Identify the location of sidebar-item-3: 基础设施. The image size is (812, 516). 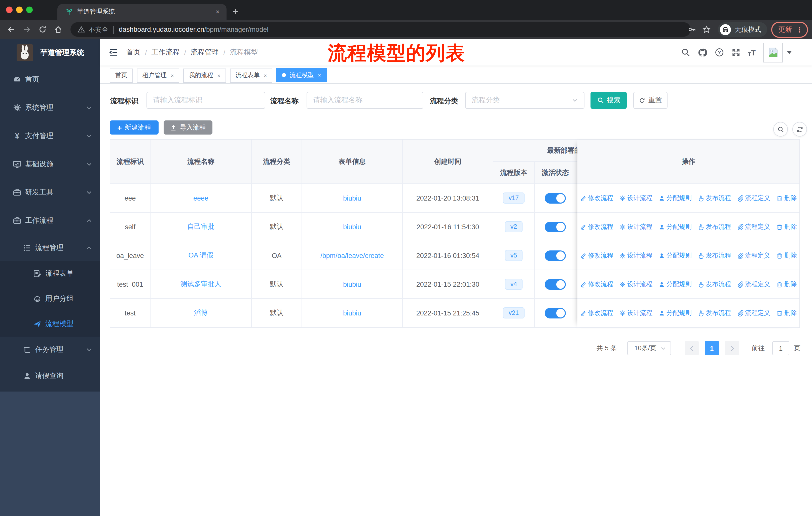
(50, 164).